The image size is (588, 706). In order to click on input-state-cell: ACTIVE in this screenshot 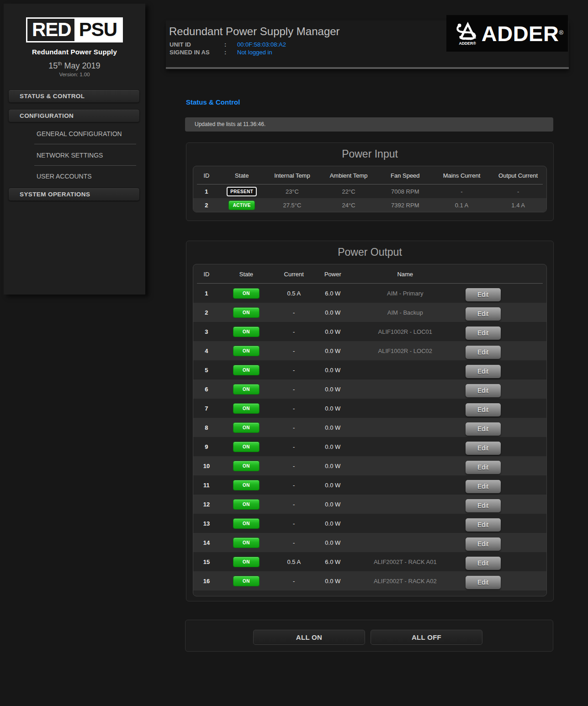, I will do `click(242, 205)`.